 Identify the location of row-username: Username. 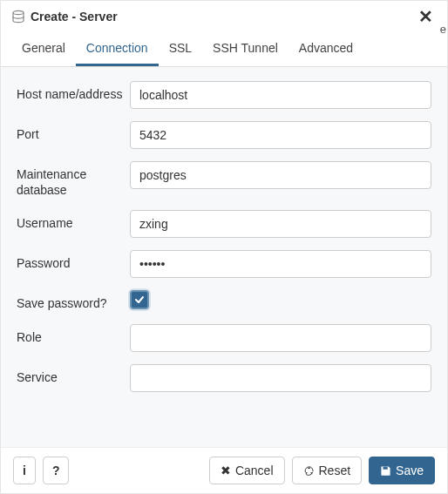
(224, 224).